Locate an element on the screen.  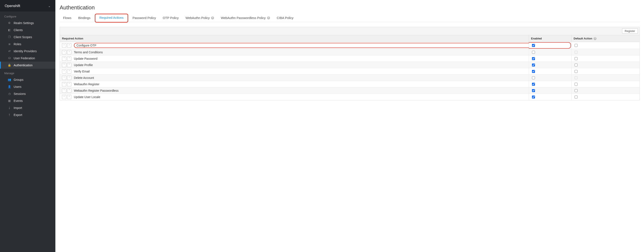
sidebar-item-label: Import is located at coordinates (18, 108).